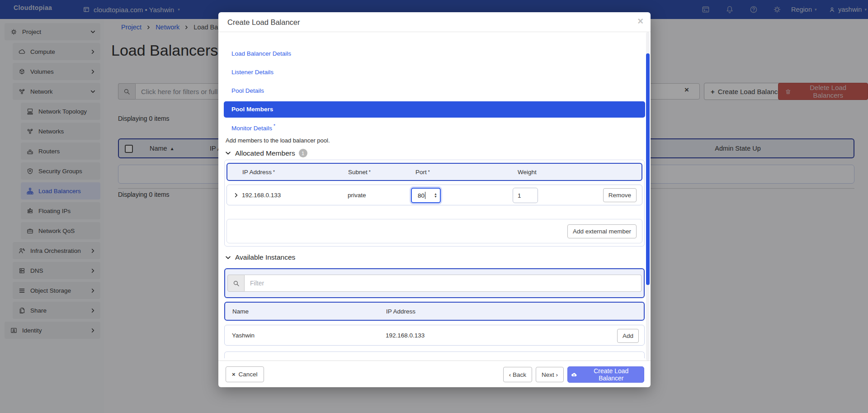 This screenshot has height=413, width=868. I want to click on cloud-upload-icon, so click(574, 375).